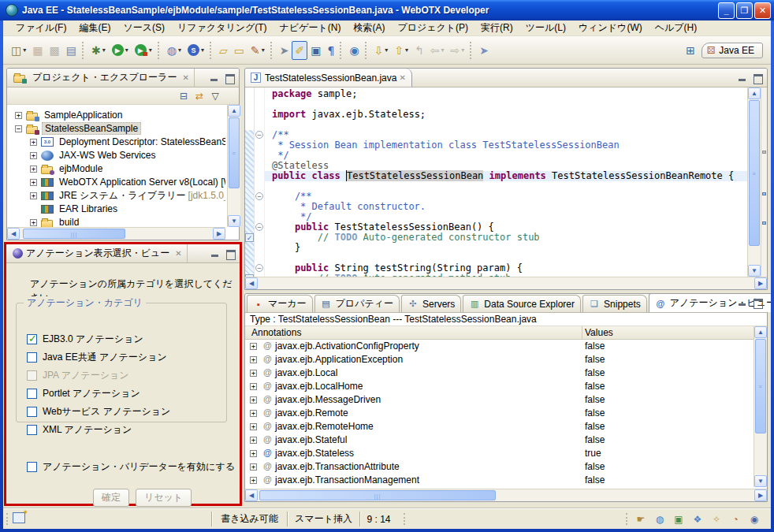  I want to click on code-line-7: */, so click(506, 156).